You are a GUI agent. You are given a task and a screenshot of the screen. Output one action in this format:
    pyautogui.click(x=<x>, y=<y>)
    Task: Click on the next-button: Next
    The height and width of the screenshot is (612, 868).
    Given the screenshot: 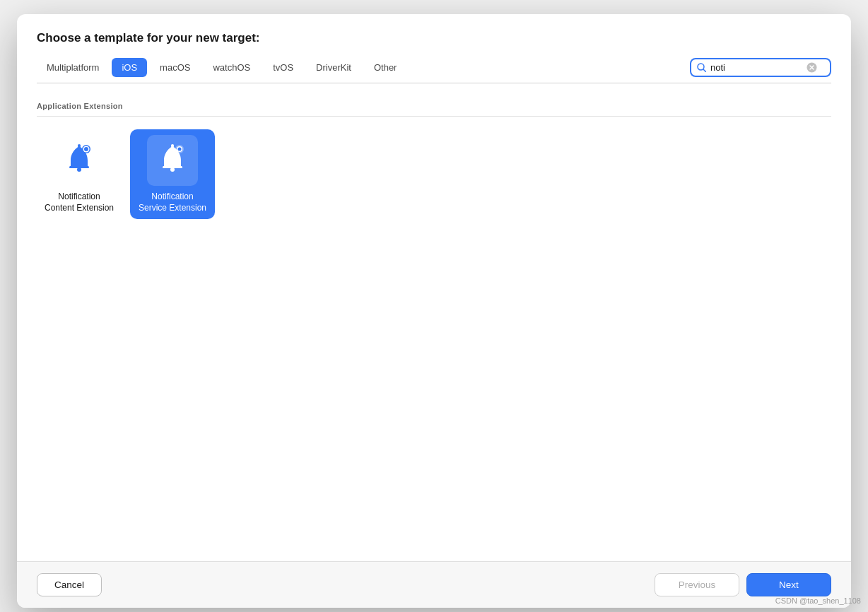 What is the action you would take?
    pyautogui.click(x=789, y=585)
    